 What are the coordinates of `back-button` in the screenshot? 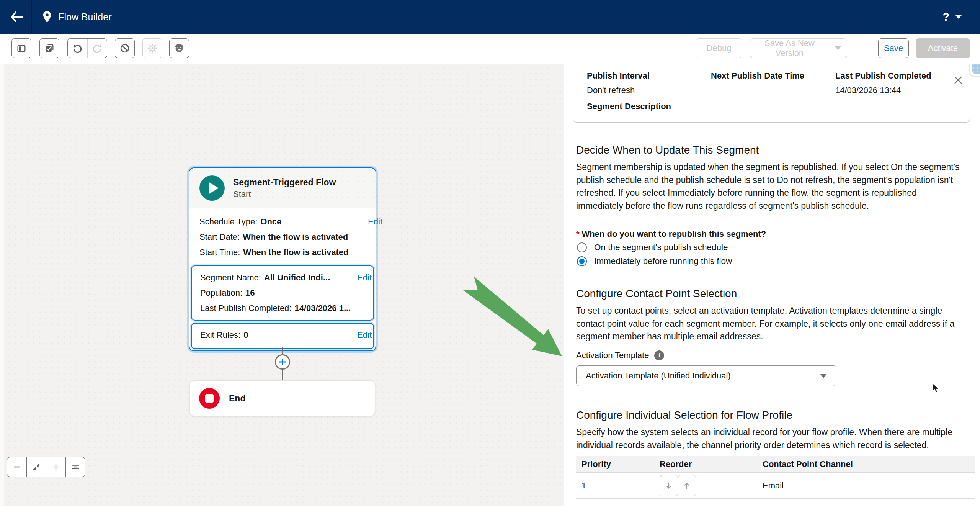 It's located at (17, 17).